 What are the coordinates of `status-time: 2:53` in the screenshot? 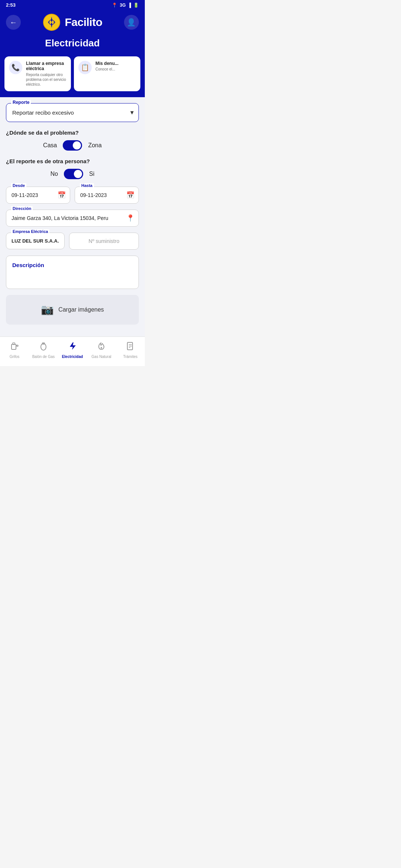 It's located at (11, 5).